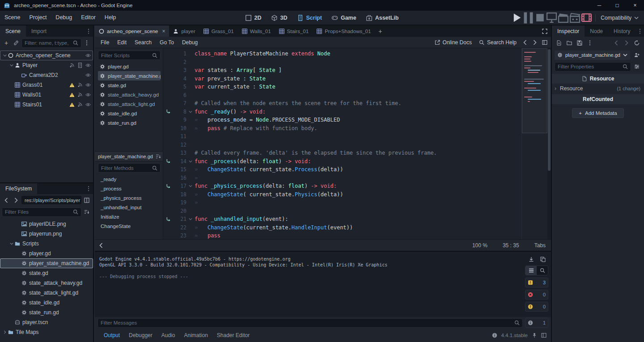  Describe the element at coordinates (5, 332) in the screenshot. I see `expand-arrow-icon` at that location.